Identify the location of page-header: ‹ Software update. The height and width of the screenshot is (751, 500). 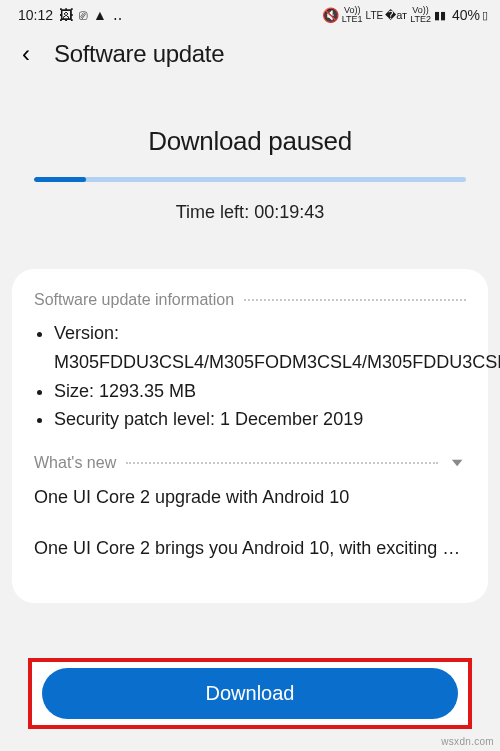
(250, 57).